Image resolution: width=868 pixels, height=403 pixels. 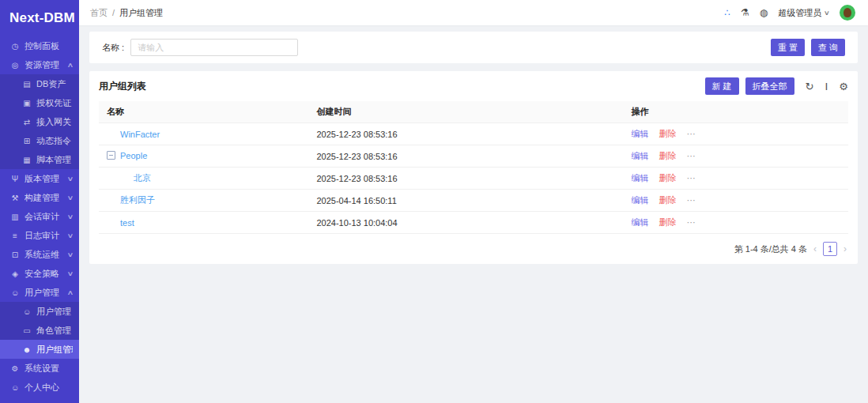 I want to click on prev-page-icon: ‹, so click(x=815, y=249).